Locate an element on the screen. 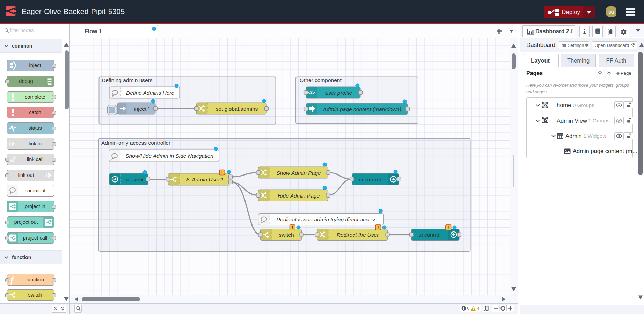  svg-text: Is Admin User? is located at coordinates (205, 180).